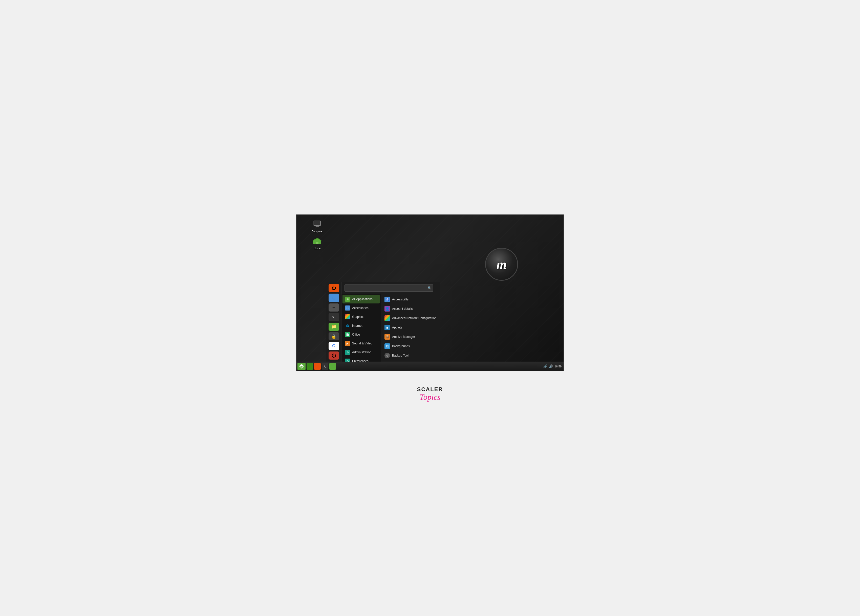  I want to click on apps-column: ♿ Accessibility 👤 Account details Advanc…, so click(410, 328).